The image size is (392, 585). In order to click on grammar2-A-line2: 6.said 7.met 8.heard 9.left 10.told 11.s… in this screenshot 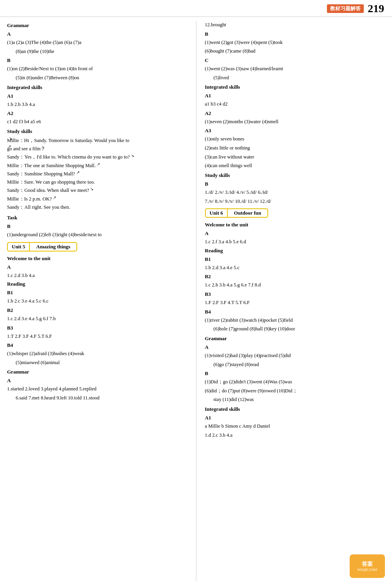, I will do `click(97, 398)`.